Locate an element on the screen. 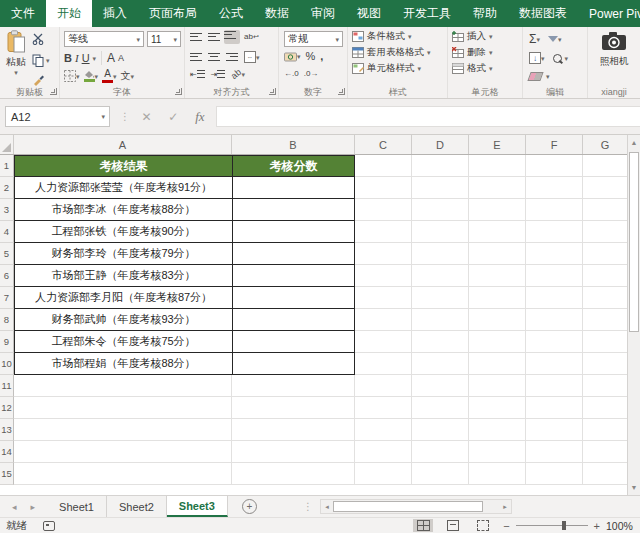 This screenshot has height=533, width=640. tab-data: 数据 is located at coordinates (277, 14).